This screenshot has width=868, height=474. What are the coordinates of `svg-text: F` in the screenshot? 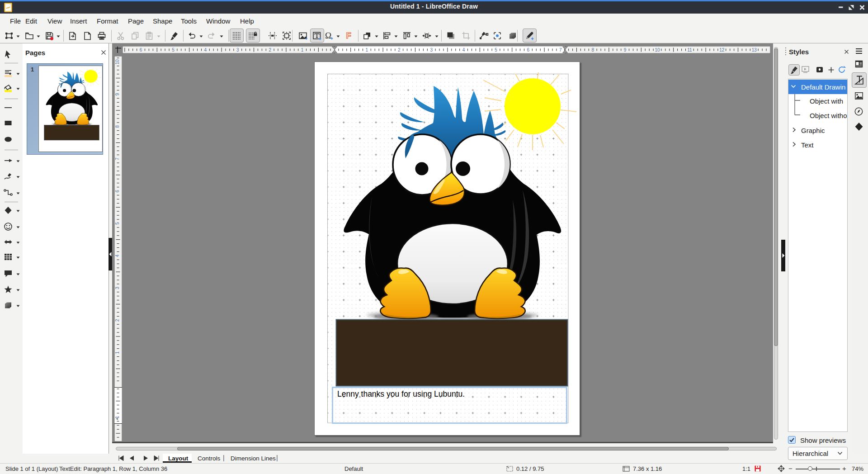 It's located at (349, 35).